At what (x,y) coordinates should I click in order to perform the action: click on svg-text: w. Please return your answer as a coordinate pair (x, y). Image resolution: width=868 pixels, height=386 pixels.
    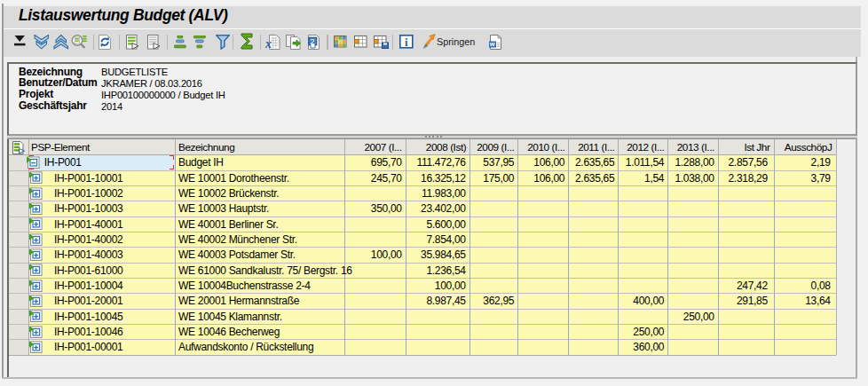
    Looking at the image, I should click on (492, 44).